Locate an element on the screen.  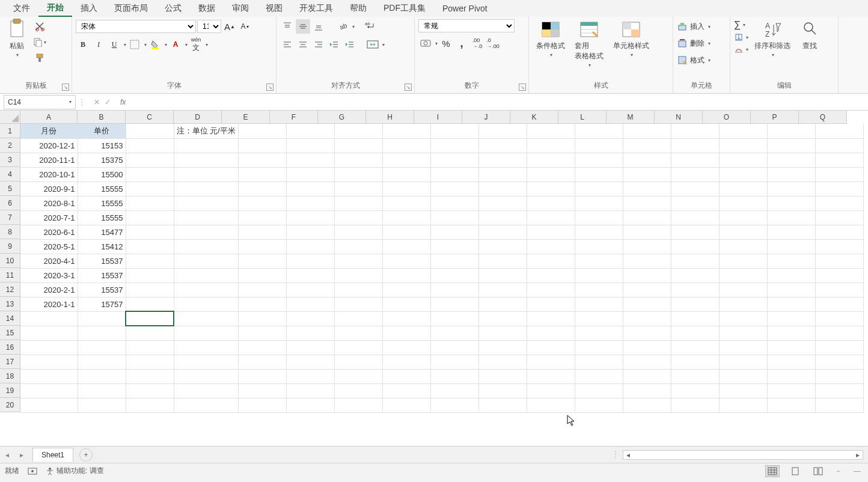
cut-button is located at coordinates (40, 26).